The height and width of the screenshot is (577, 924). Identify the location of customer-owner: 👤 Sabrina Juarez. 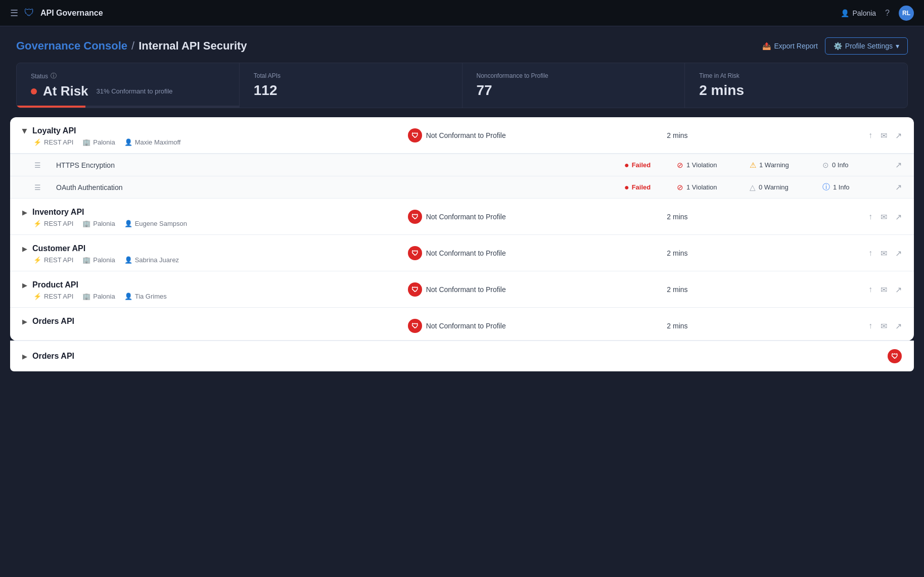
(152, 260).